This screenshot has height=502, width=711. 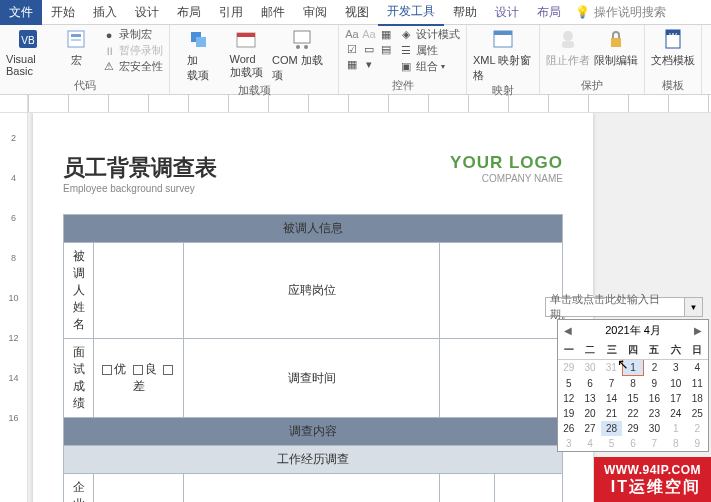 I want to click on date-picker-field: 单击或点击此处输入日期。 ▼, so click(x=624, y=307).